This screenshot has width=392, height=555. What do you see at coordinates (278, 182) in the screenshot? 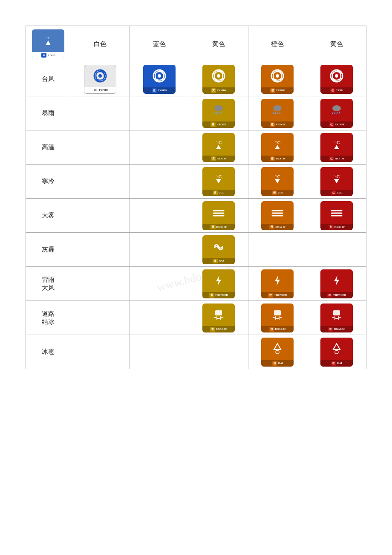
I see `icon-cell: °C 橙 COL` at bounding box center [278, 182].